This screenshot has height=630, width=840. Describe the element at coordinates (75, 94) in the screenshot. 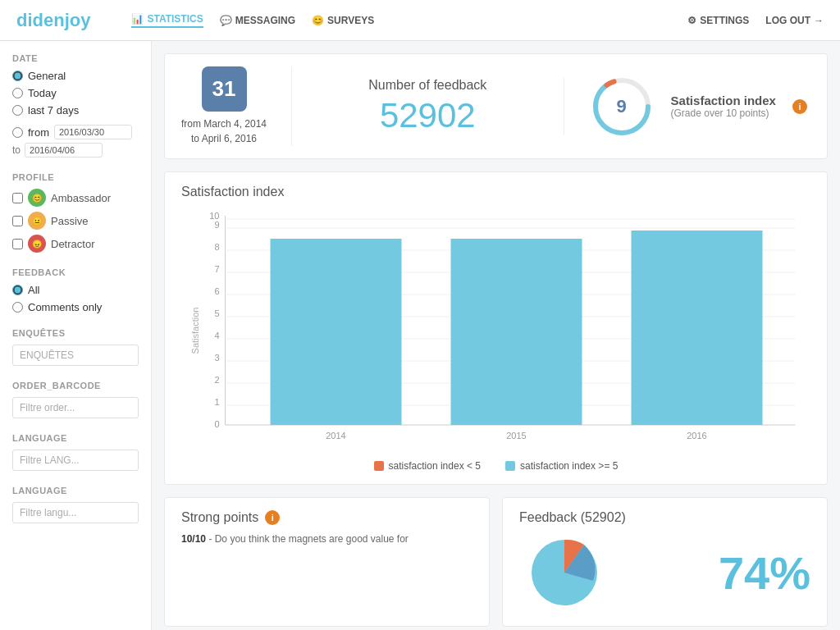

I see `date-today: Today` at that location.